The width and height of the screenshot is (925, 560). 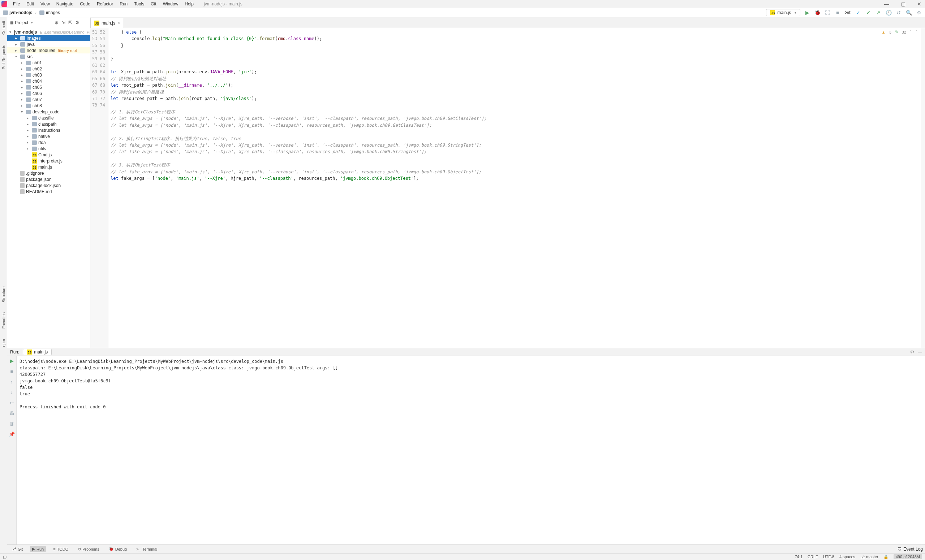 What do you see at coordinates (799, 557) in the screenshot?
I see `caret-position: 74:1` at bounding box center [799, 557].